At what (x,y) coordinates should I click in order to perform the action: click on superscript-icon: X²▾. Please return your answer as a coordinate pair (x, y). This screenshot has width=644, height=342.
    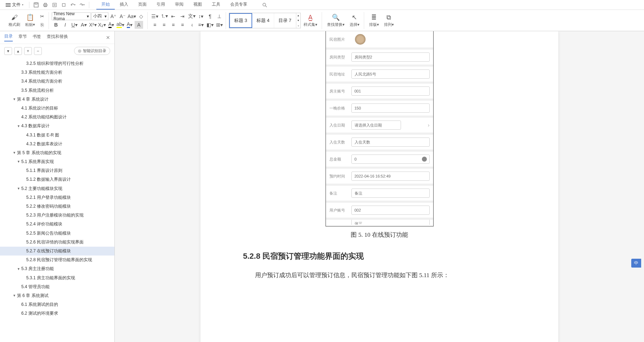
    Looking at the image, I should click on (93, 25).